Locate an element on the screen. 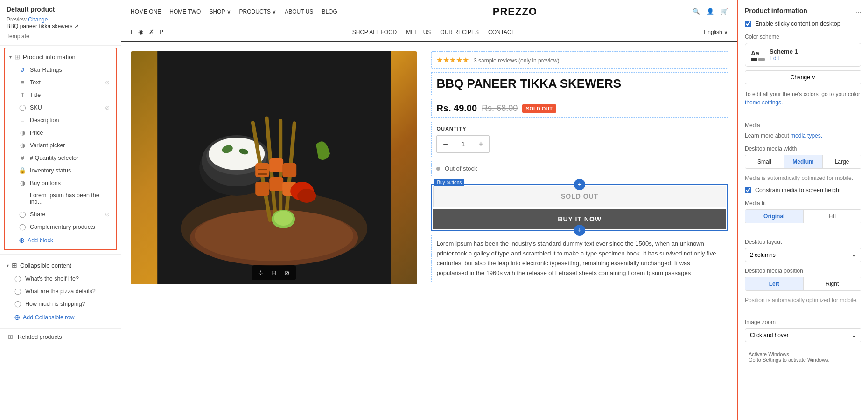  collapsible-content-header: ▾ ⊞ Collapsible content is located at coordinates (61, 265).